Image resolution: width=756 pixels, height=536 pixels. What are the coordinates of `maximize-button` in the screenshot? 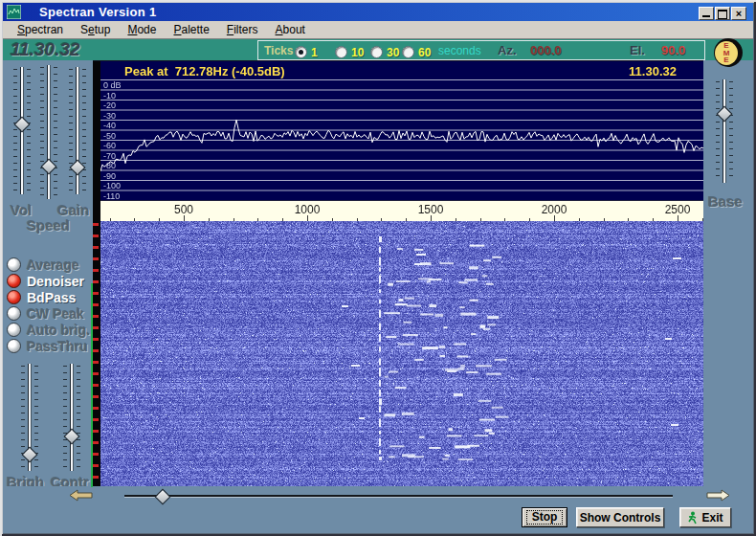 It's located at (723, 13).